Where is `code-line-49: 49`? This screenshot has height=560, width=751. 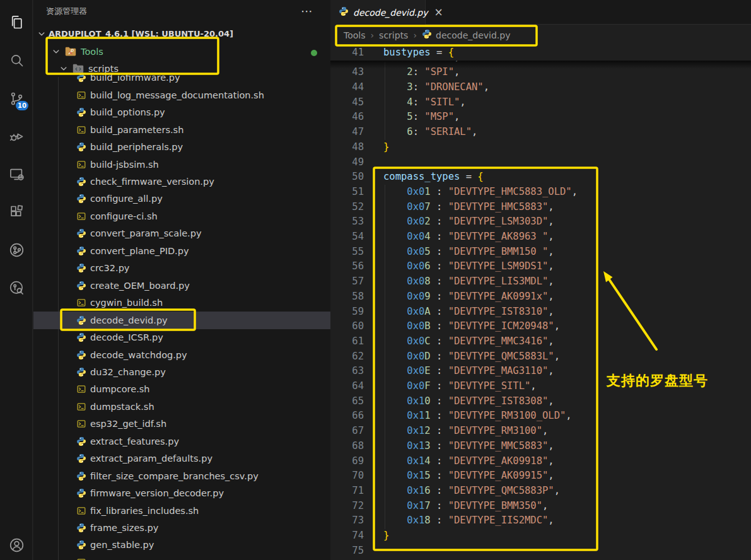
code-line-49: 49 is located at coordinates (541, 163).